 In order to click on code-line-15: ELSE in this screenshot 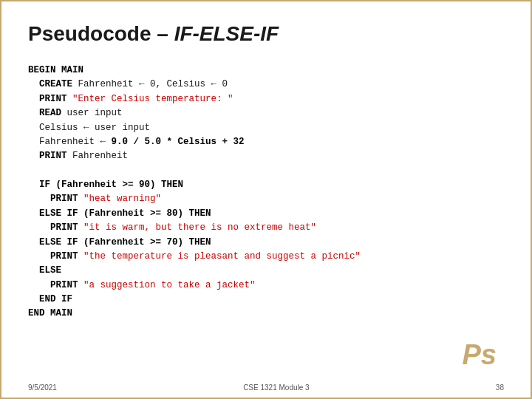, I will do `click(266, 270)`.